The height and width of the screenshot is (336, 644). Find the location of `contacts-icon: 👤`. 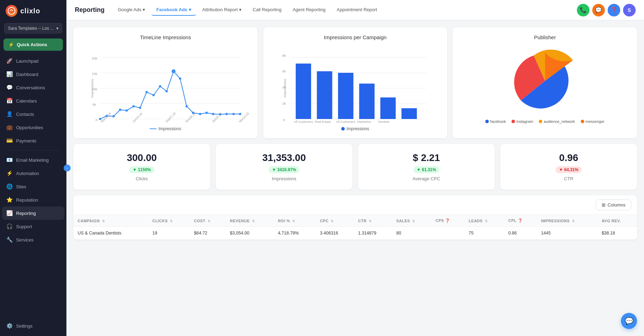

contacts-icon: 👤 is located at coordinates (9, 114).